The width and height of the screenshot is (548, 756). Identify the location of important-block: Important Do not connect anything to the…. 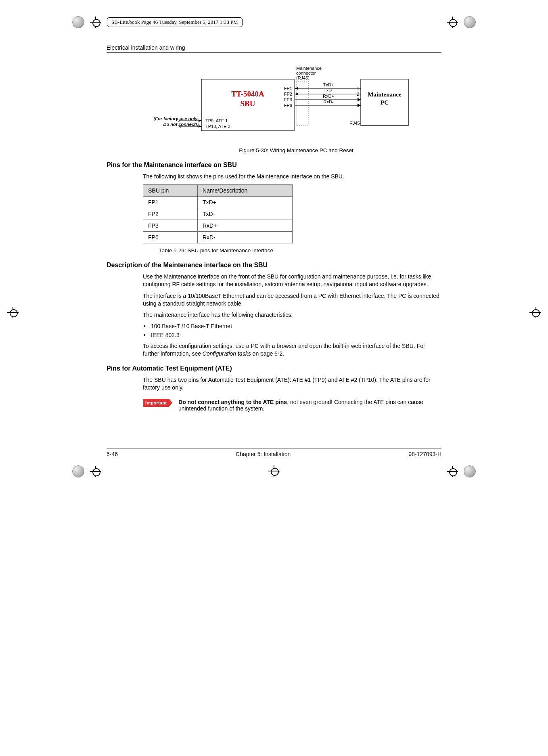
(292, 405).